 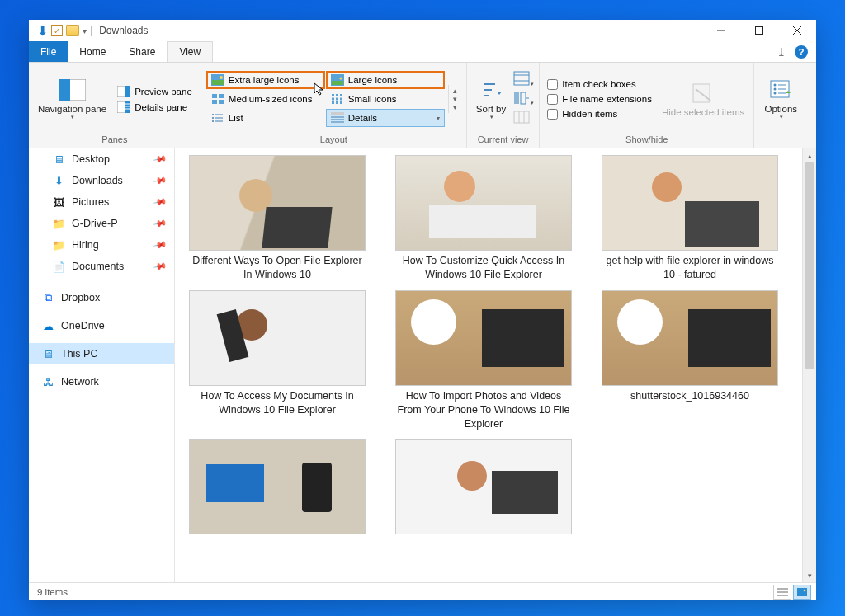 I want to click on size-columns-button, so click(x=523, y=119).